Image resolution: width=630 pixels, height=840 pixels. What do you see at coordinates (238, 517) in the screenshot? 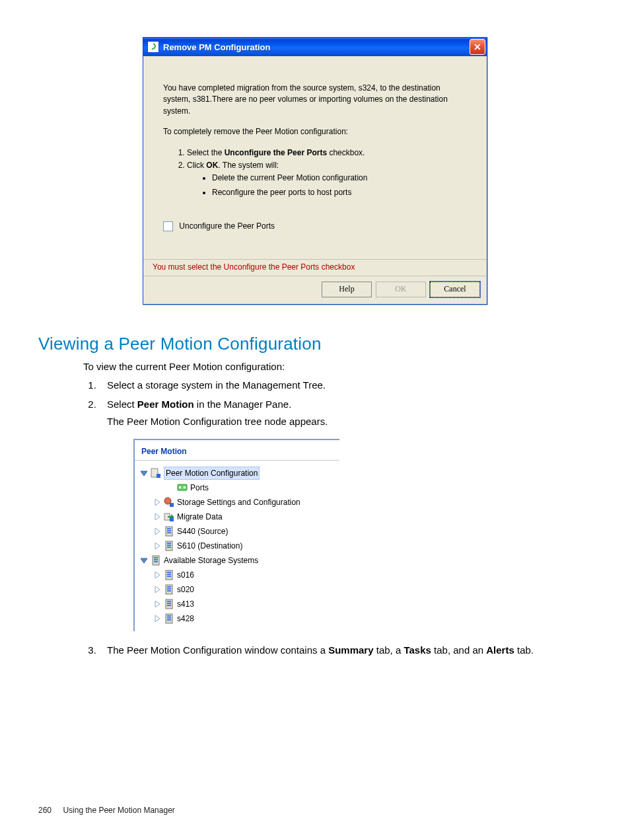
I see `tree-node-migrate: Migrate Data` at bounding box center [238, 517].